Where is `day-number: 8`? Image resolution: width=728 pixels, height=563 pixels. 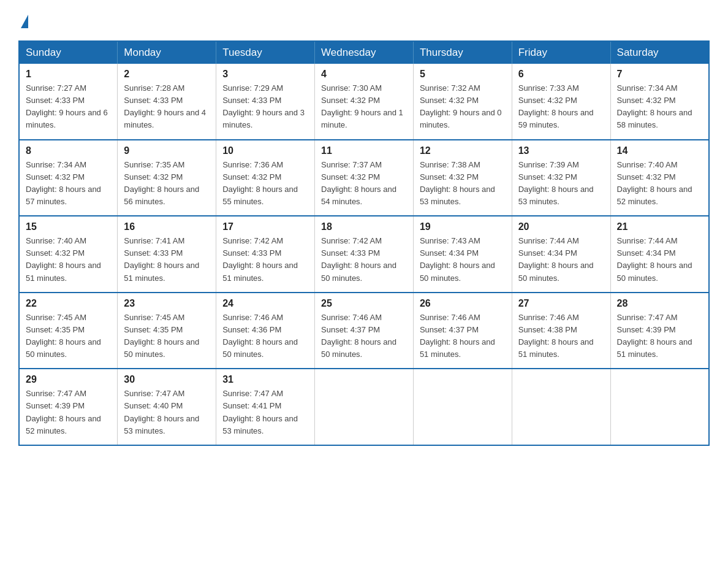 day-number: 8 is located at coordinates (69, 151).